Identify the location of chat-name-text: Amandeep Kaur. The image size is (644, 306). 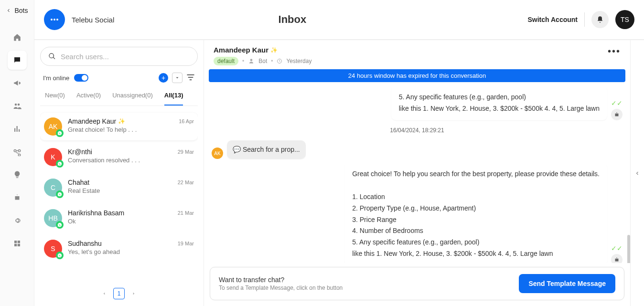
(241, 50).